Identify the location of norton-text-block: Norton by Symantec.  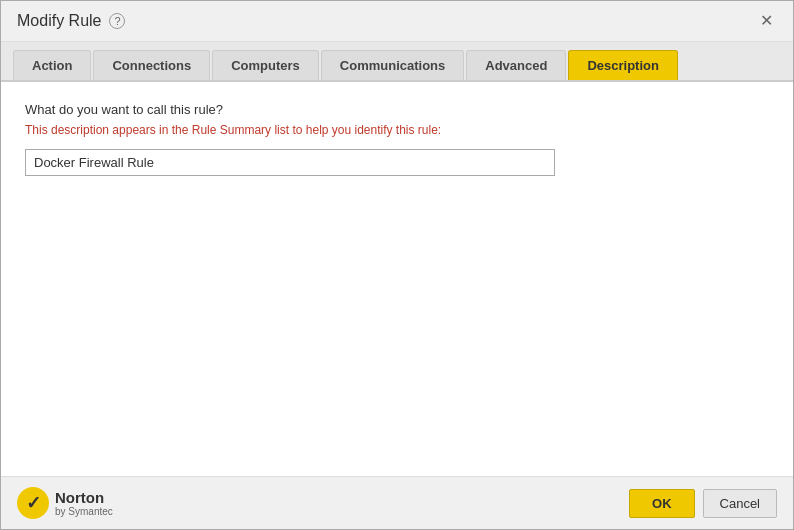
(84, 503).